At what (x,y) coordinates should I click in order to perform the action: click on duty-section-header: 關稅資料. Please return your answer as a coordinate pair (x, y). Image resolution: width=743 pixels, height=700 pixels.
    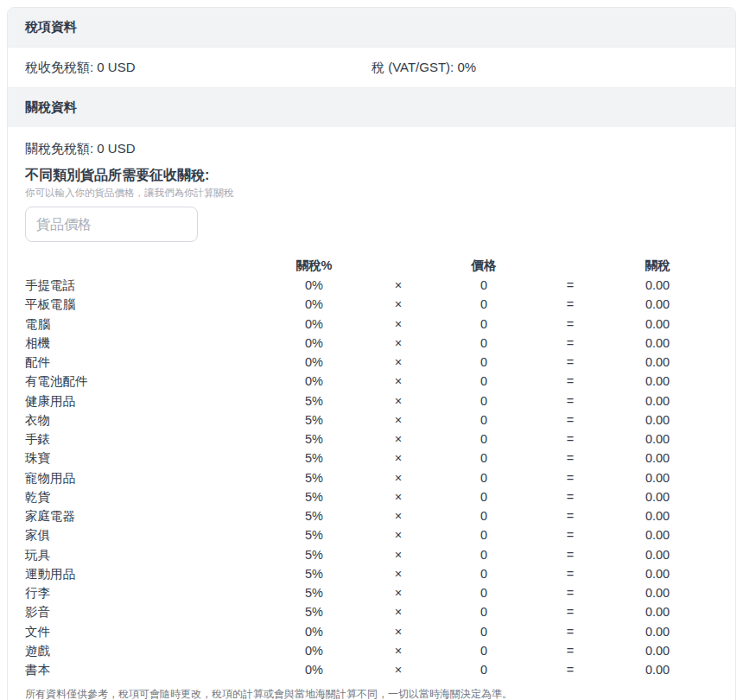
    Looking at the image, I should click on (372, 107).